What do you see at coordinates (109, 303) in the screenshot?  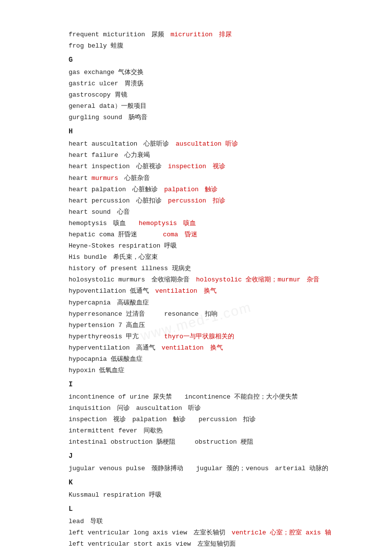 I see `entry-text: hypercapnia 高碳酸血症` at bounding box center [109, 303].